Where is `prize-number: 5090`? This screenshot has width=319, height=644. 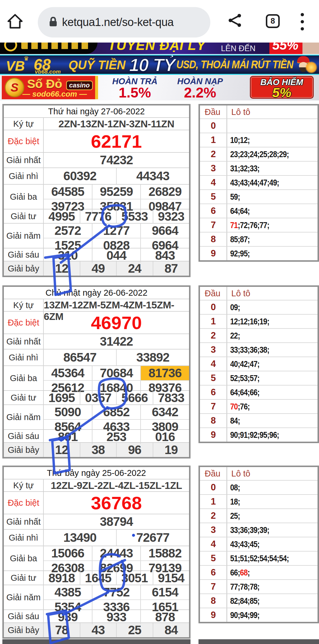
prize-number: 5090 is located at coordinates (68, 412).